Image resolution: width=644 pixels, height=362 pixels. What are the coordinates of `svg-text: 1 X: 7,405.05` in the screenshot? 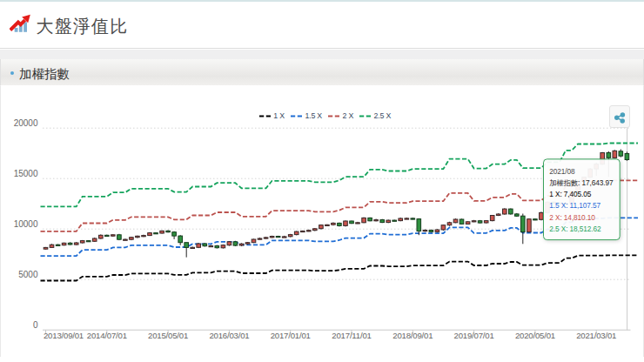 It's located at (571, 194).